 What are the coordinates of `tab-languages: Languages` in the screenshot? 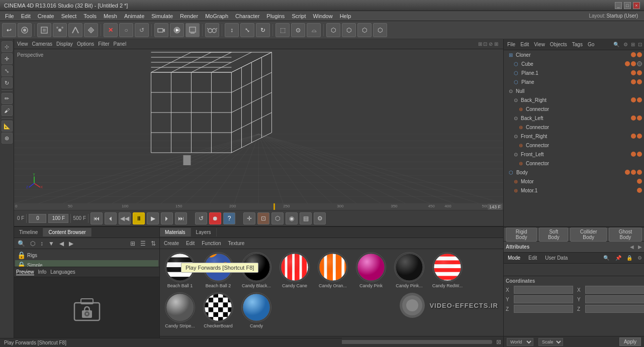 It's located at (63, 272).